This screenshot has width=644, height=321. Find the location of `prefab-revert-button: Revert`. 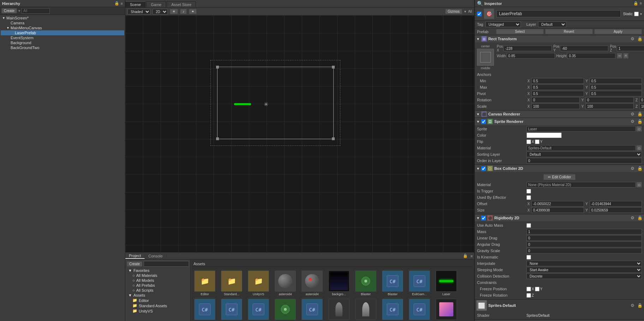

prefab-revert-button: Revert is located at coordinates (569, 32).